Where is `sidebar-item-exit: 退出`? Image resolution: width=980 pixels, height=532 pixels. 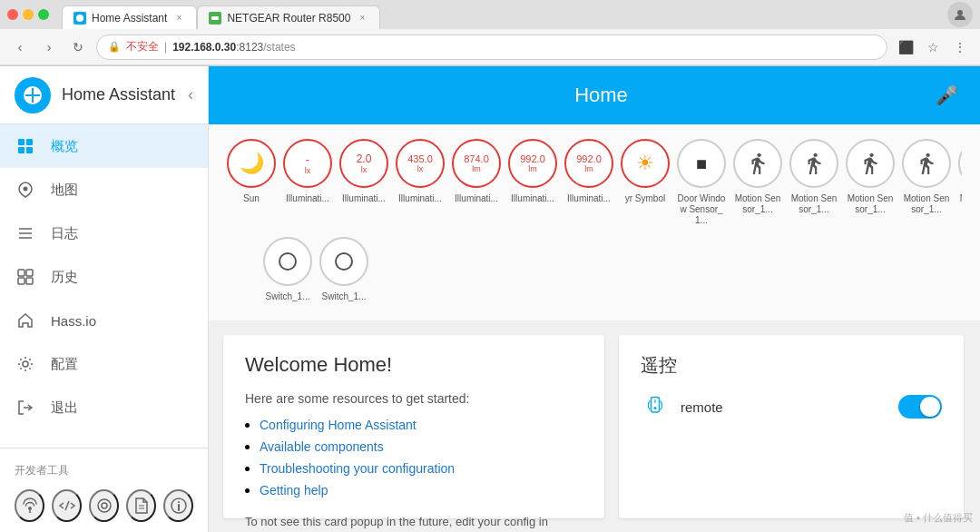
sidebar-item-exit: 退出 is located at coordinates (103, 408).